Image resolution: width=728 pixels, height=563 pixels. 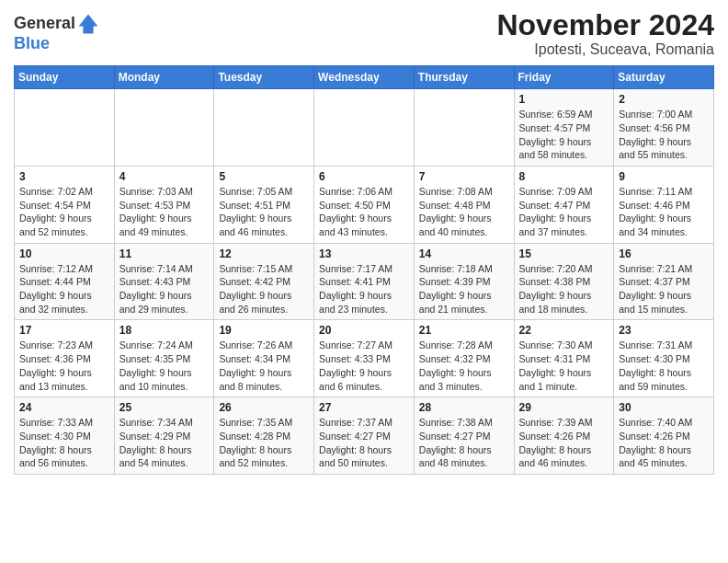 What do you see at coordinates (464, 289) in the screenshot?
I see `cell-info-text: Sunrise: 7:18 AM Sunset: 4:39 PM Dayligh…` at bounding box center [464, 289].